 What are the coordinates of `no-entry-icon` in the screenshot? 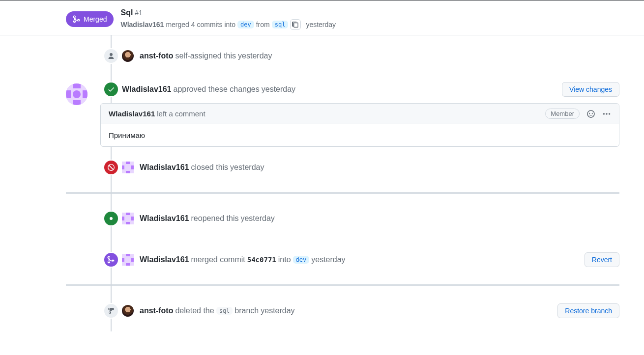 It's located at (111, 167).